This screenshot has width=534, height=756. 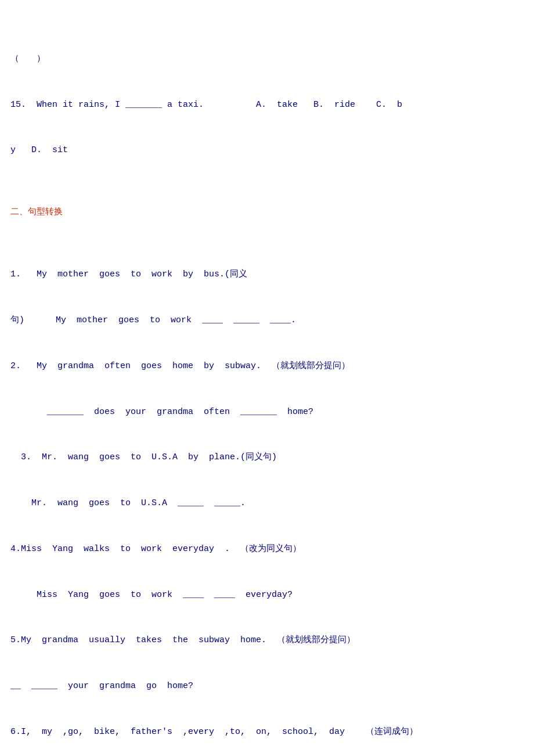 I want to click on q2-6: 6.I, my ,go, bike, father's ,every ,to, …, so click(x=267, y=732).